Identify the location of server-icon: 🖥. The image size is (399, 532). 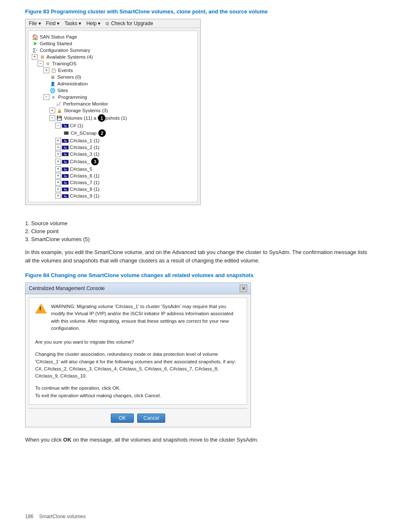
(53, 77).